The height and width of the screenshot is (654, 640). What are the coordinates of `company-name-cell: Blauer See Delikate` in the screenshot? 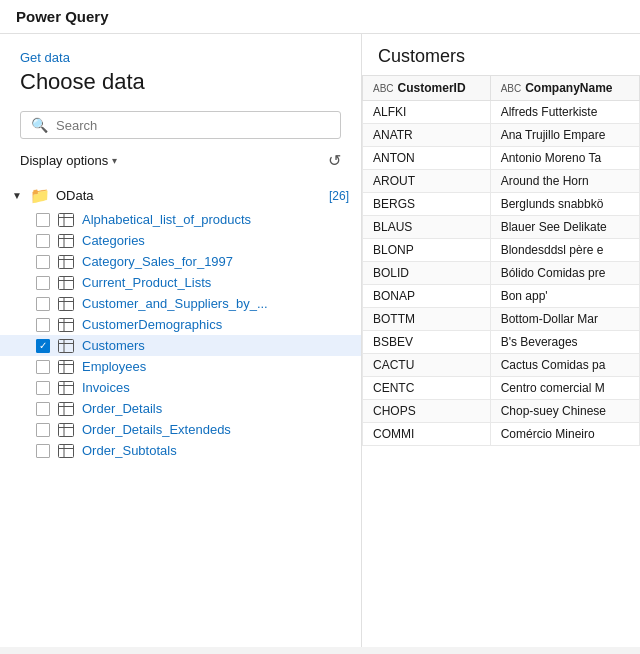 It's located at (564, 228).